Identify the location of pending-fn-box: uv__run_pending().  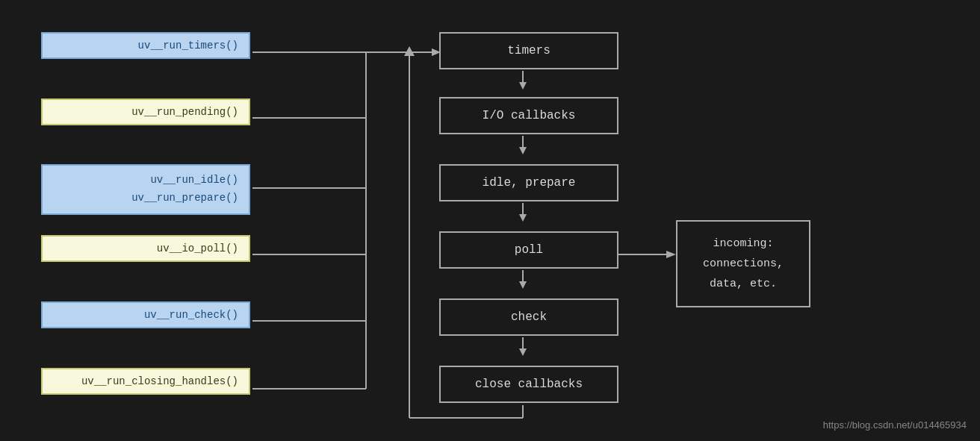
(146, 112).